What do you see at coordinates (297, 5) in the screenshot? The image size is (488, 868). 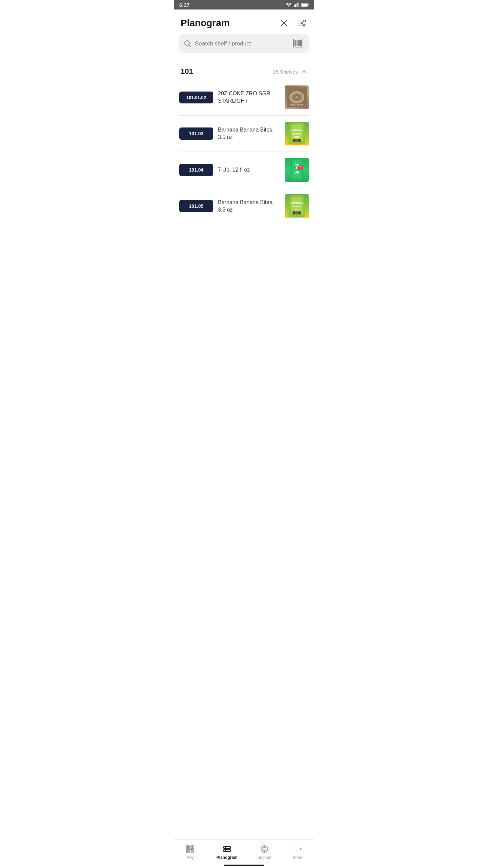 I see `status-icons` at bounding box center [297, 5].